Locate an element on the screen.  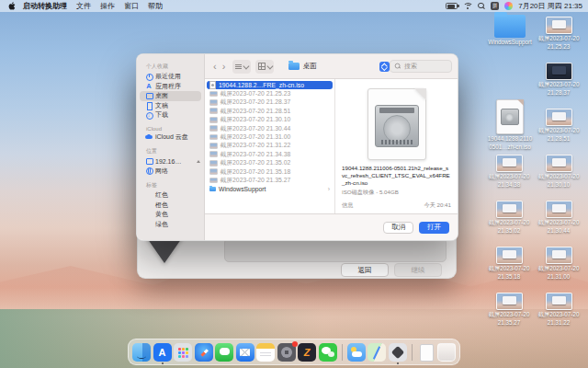
desktop-screenshot-icon: 截屏2023-07-2021.35.27 is located at coordinates (509, 309).